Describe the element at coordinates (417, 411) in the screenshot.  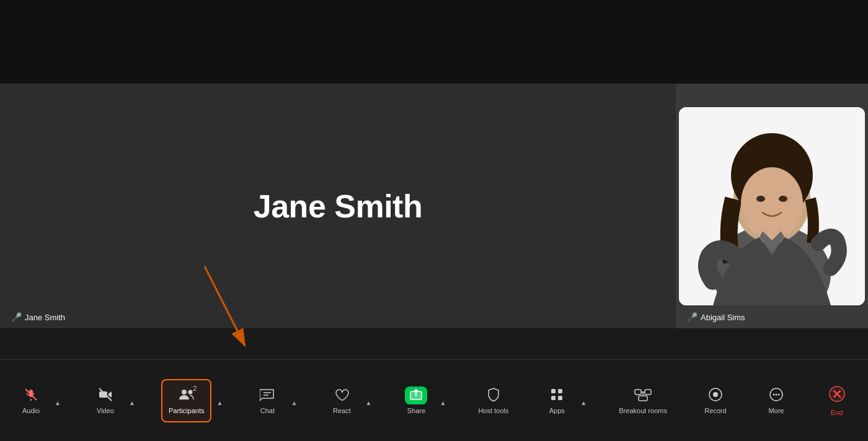
I see `share-label: Share` at that location.